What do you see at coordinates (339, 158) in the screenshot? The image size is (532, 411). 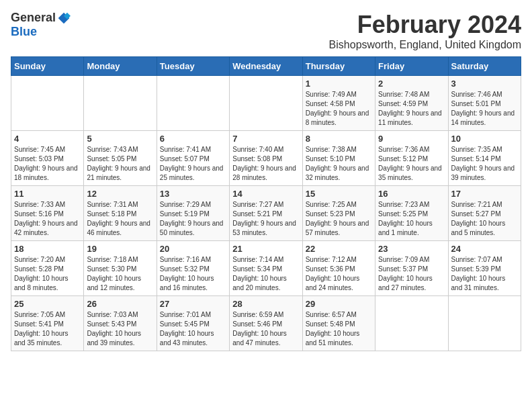 I see `calendar-cell: 8Sunrise: 7:38 AM Sunset: 5:10 PM Daylig…` at bounding box center [339, 158].